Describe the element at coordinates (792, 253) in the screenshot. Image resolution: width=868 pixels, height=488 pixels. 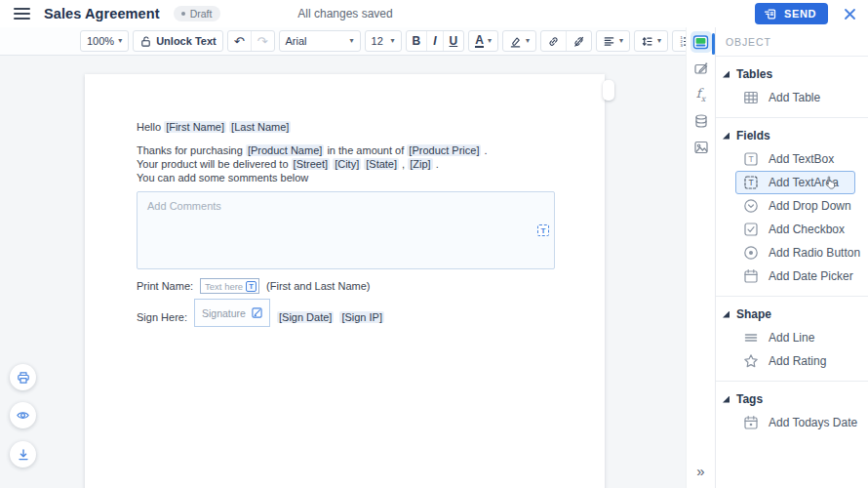
I see `add-radio-button-item: Add Radio Button` at that location.